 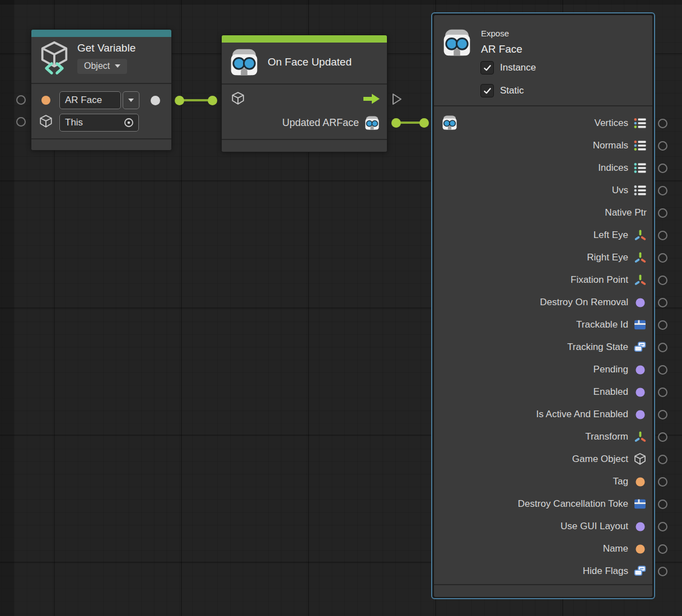 What do you see at coordinates (7, 308) in the screenshot?
I see `canvas-edge-shade-left` at bounding box center [7, 308].